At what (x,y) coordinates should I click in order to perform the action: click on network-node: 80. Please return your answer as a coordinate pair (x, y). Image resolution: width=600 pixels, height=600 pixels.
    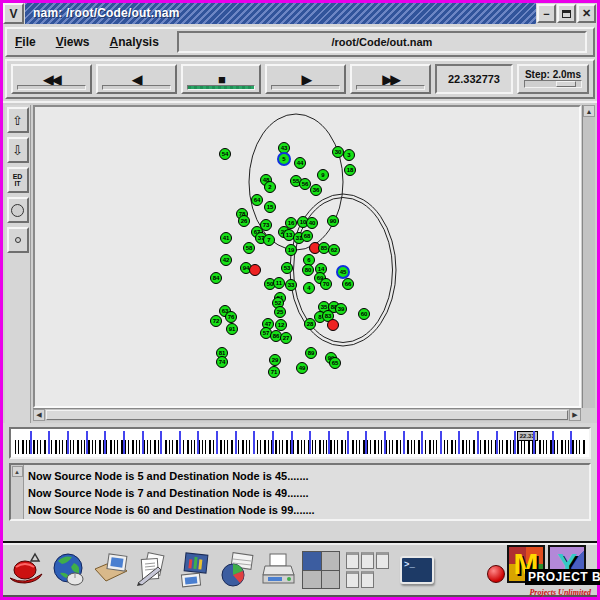
    Looking at the image, I should click on (308, 270).